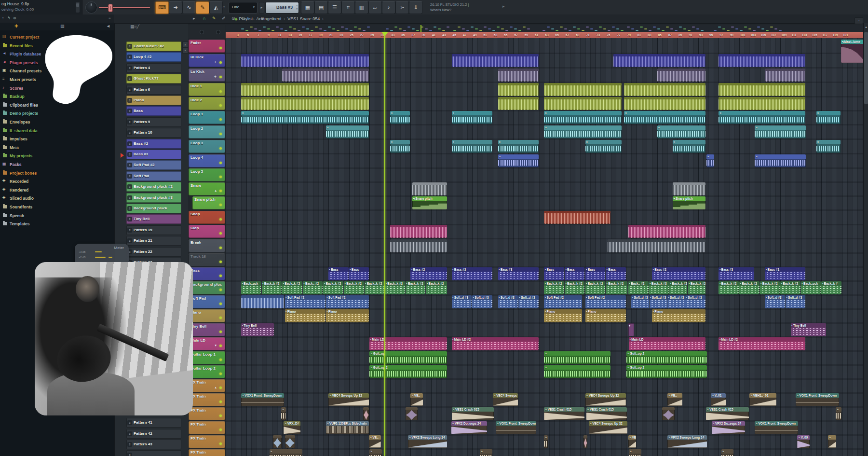  What do you see at coordinates (203, 8) in the screenshot?
I see `link-button: ✎` at bounding box center [203, 8].